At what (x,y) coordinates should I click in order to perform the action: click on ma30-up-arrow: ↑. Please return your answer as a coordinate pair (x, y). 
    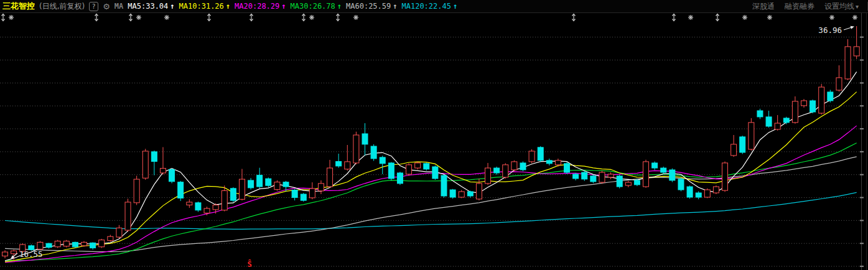
    Looking at the image, I should click on (340, 6).